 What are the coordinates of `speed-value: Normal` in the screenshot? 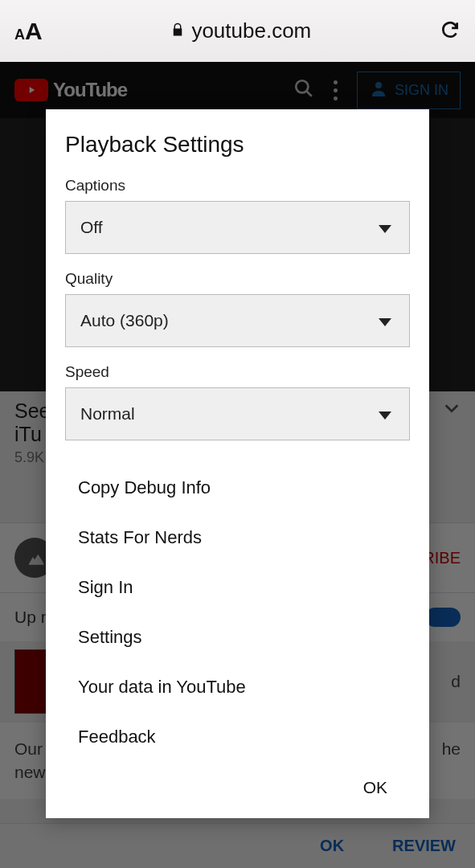 It's located at (108, 414).